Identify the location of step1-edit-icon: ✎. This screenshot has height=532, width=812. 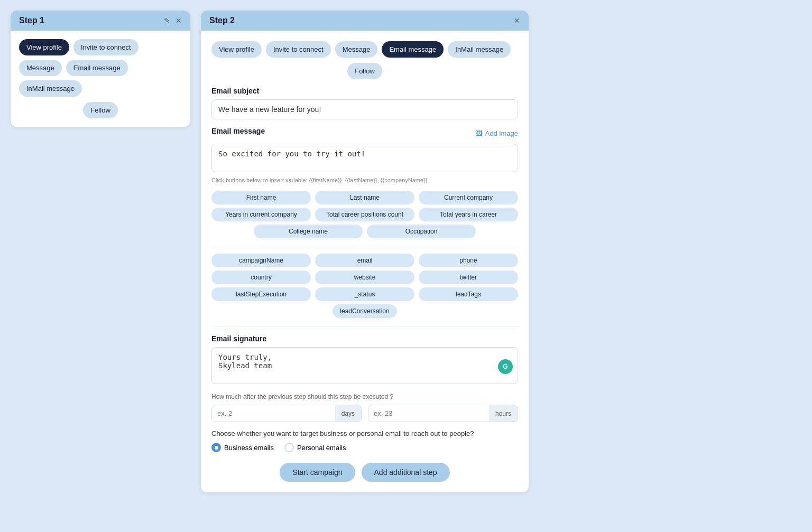
(167, 21).